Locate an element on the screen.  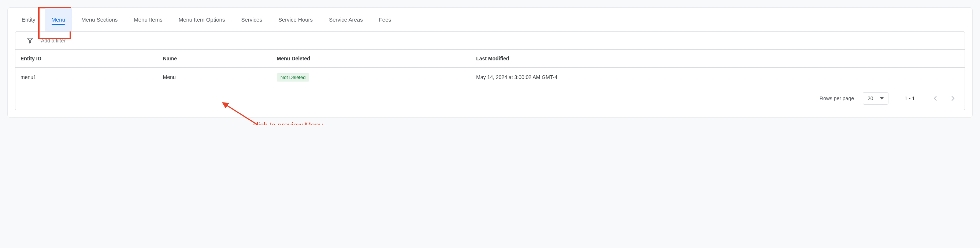
pagination-range: 1 - 1 is located at coordinates (910, 98).